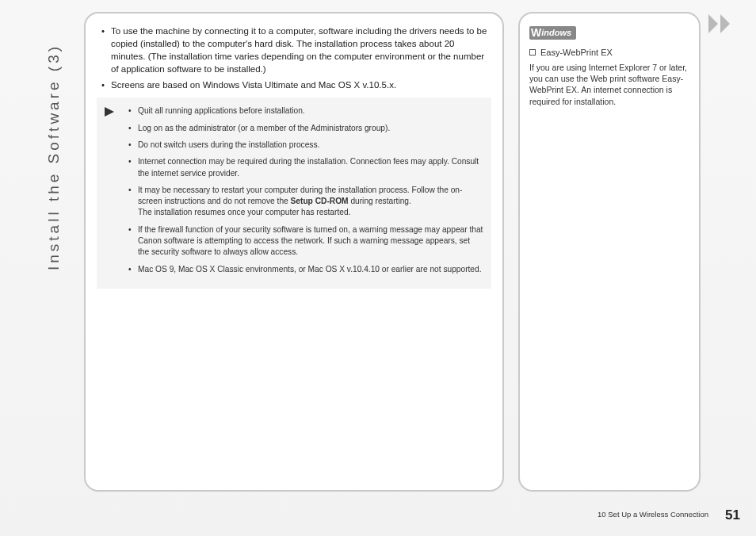  Describe the element at coordinates (306, 190) in the screenshot. I see `notes-bullet-list: Quit all running applications before ins…` at that location.